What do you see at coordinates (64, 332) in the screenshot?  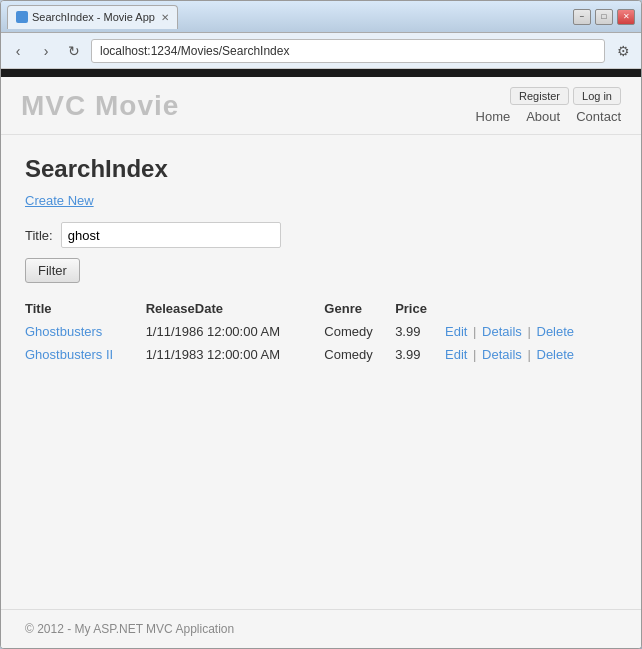 I see `movie-title-link-0: Ghostbusters` at bounding box center [64, 332].